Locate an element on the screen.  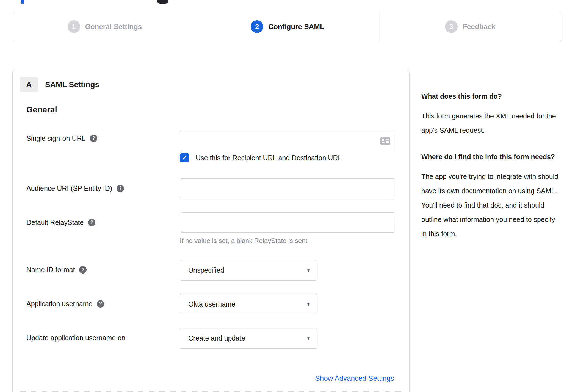
application-username-label: Application username is located at coordinates (59, 304).